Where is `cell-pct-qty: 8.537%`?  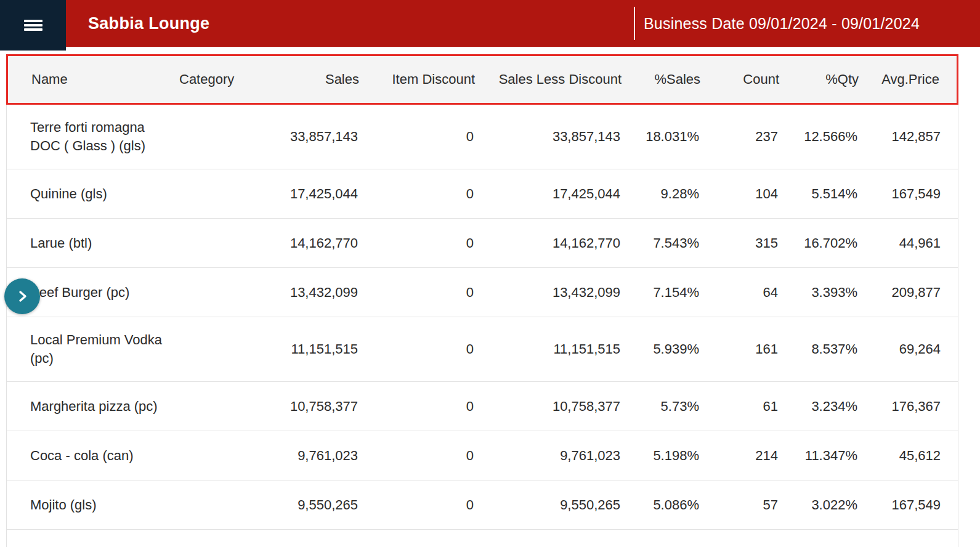 cell-pct-qty: 8.537% is located at coordinates (833, 349).